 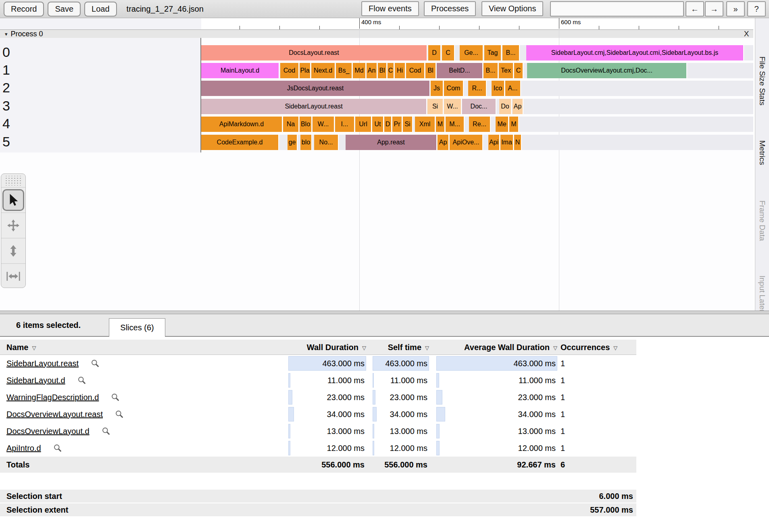 What do you see at coordinates (293, 142) in the screenshot?
I see `trace-slice: ge` at bounding box center [293, 142].